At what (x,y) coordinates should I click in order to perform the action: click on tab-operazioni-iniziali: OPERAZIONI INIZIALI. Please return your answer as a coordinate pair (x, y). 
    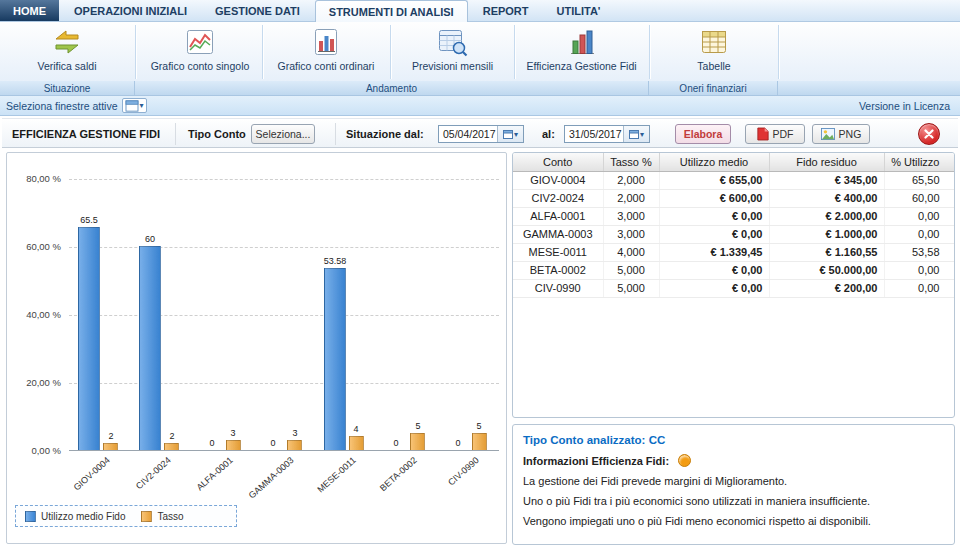
    Looking at the image, I should click on (130, 10).